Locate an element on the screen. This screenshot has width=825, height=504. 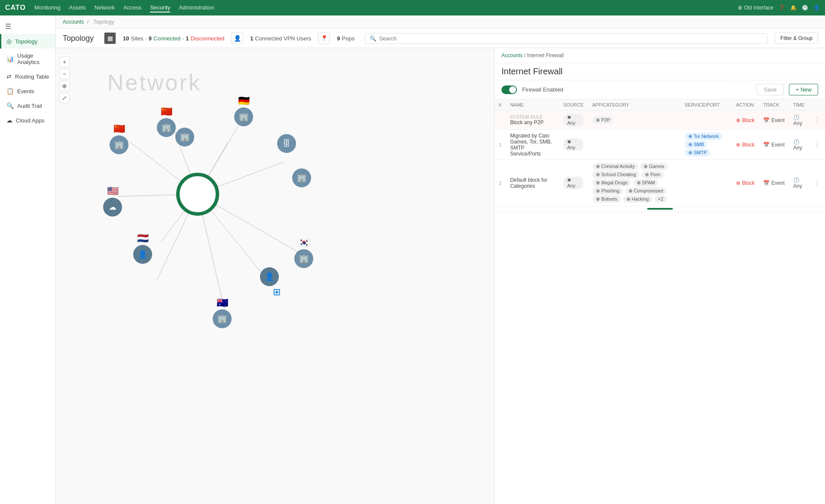
row-number-1: 1 is located at coordinates (500, 145).